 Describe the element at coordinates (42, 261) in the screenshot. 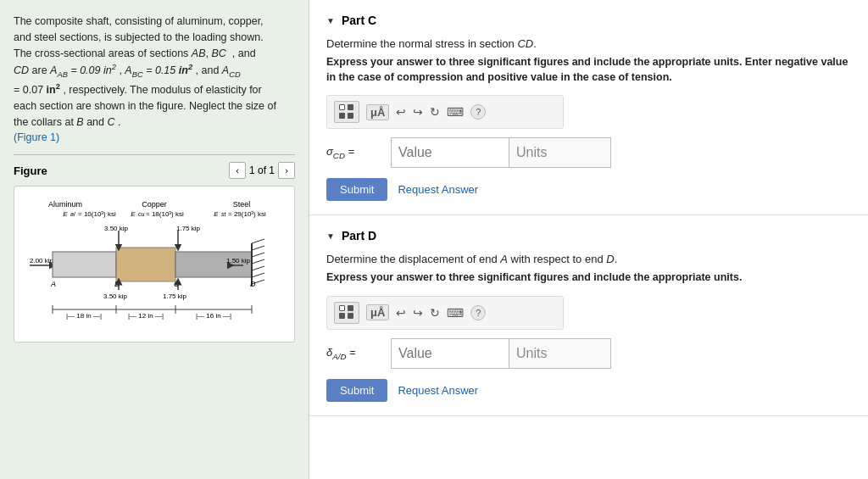

I see `svg-text: 2.00 kip` at that location.